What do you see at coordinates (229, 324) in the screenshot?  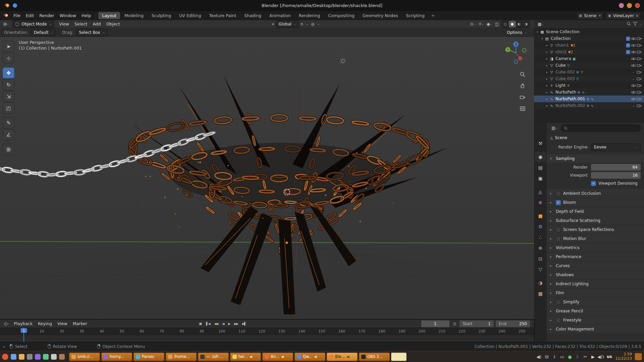 I see `play-button: ▶` at bounding box center [229, 324].